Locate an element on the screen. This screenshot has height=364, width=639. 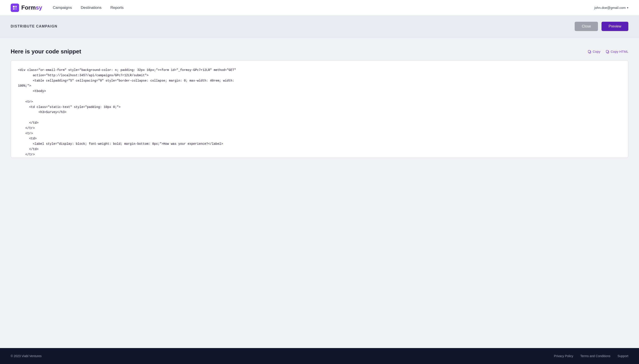
user-email: john.doe@gmail.com is located at coordinates (610, 8).